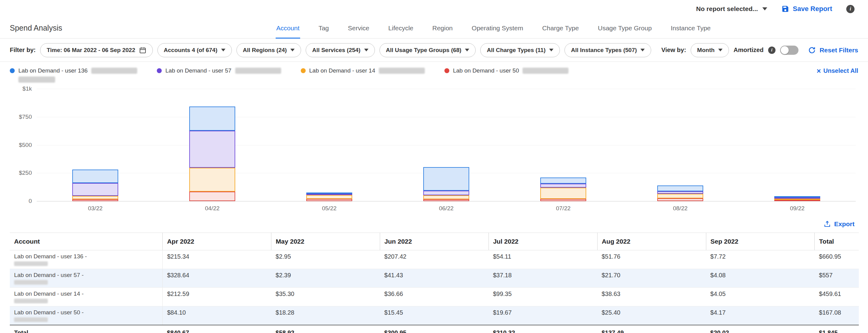 The image size is (868, 333). I want to click on usage-type-groups-filter-pill: All Usage Type Groups (68), so click(428, 50).